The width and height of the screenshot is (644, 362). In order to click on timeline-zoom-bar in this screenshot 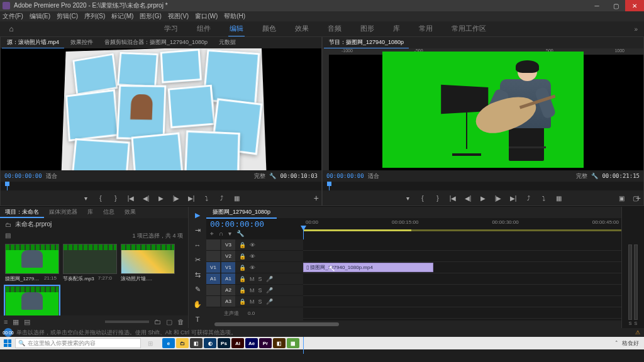, I will do `click(414, 324)`.